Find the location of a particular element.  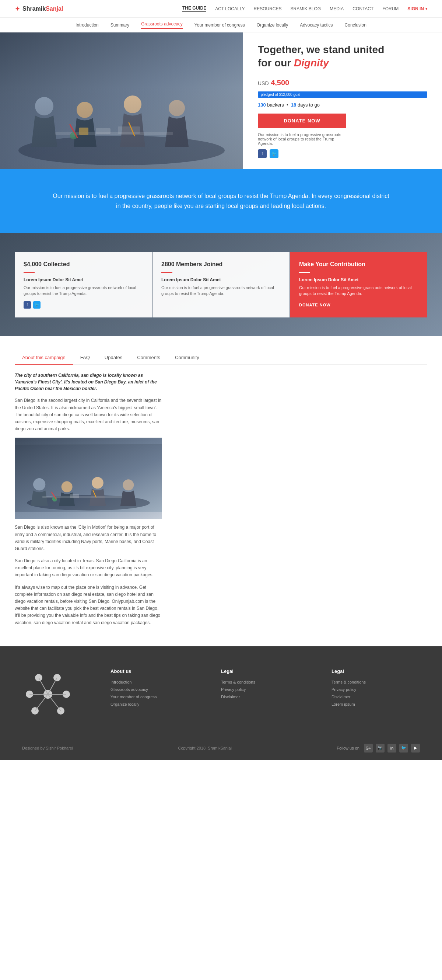

footer-legal-1: Legal Terms & conditions Privacy policy … is located at coordinates (265, 695).